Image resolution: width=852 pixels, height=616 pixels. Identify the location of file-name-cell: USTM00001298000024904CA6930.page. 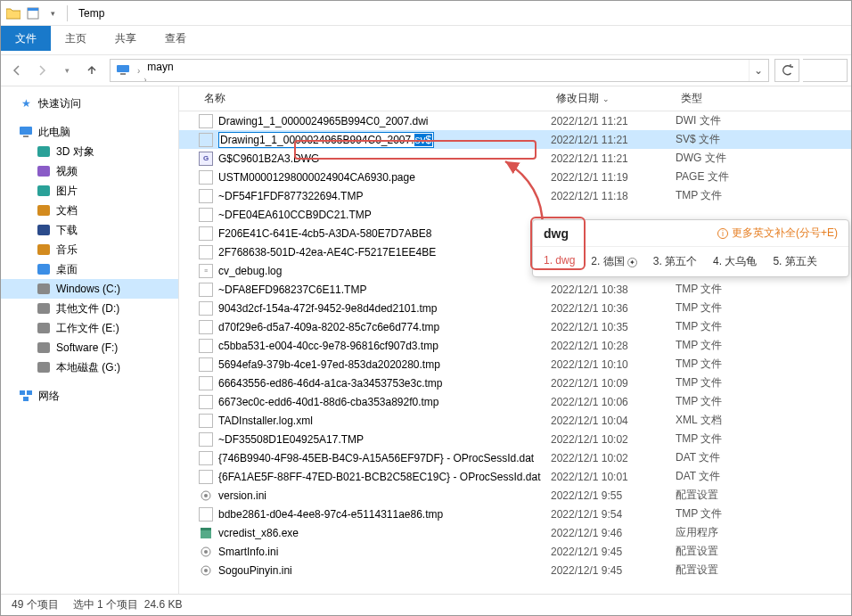
(373, 177).